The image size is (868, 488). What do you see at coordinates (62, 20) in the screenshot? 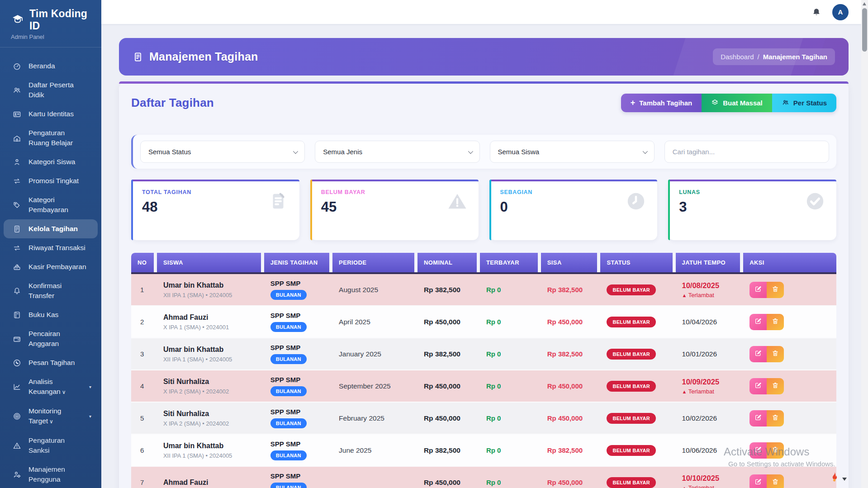
I see `brand-title: Tim Koding ID` at bounding box center [62, 20].